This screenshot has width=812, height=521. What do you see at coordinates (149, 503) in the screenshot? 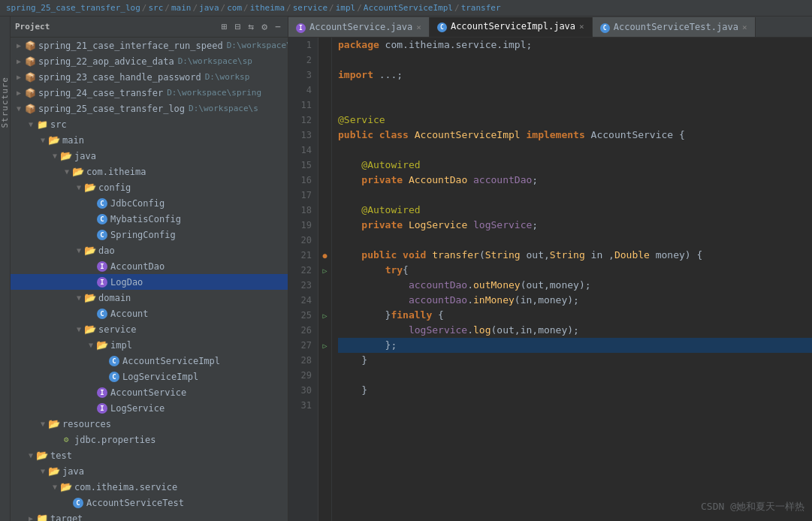
I see `tree-item-AccountServiceTest: CAccountServiceTest` at bounding box center [149, 503].